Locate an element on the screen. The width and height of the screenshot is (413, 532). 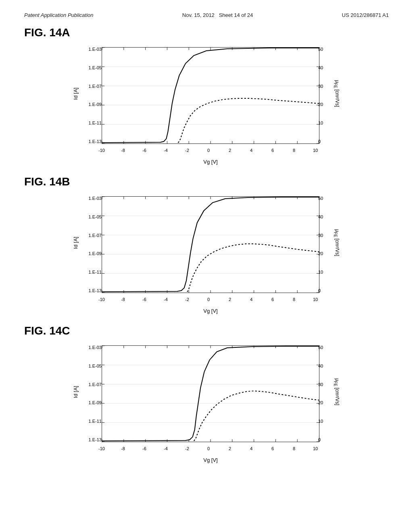
fig14a-svg is located at coordinates (211, 96).